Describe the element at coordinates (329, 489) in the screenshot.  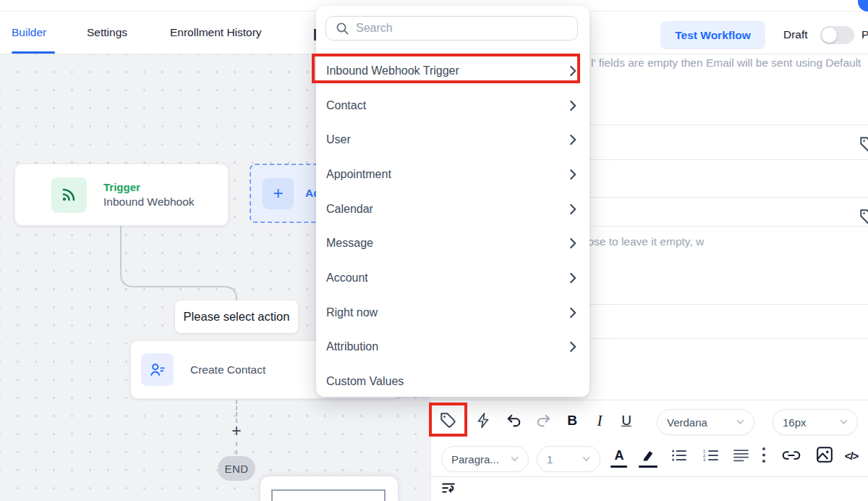
I see `clipped-popup-card` at that location.